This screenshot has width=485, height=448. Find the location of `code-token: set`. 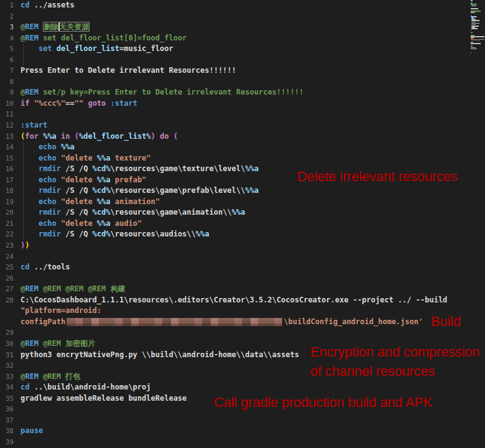

code-token: set is located at coordinates (45, 49).